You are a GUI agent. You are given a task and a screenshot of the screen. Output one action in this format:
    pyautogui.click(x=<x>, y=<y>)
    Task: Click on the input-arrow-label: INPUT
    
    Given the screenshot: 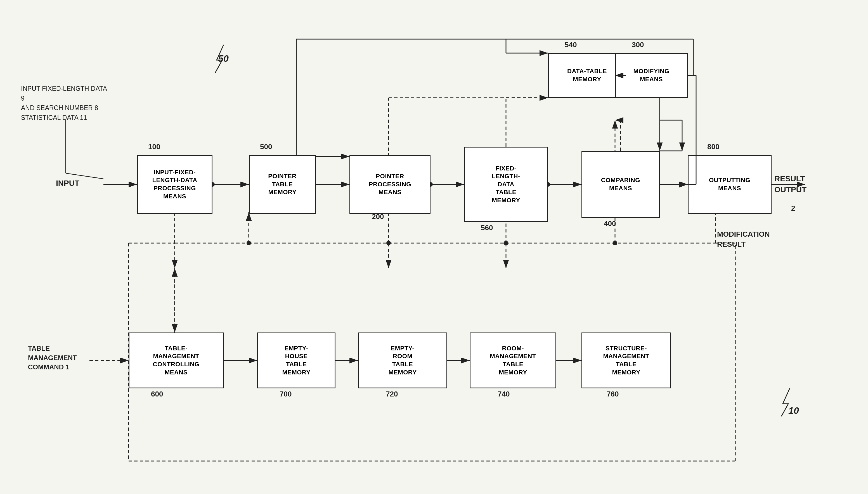 What is the action you would take?
    pyautogui.click(x=68, y=183)
    